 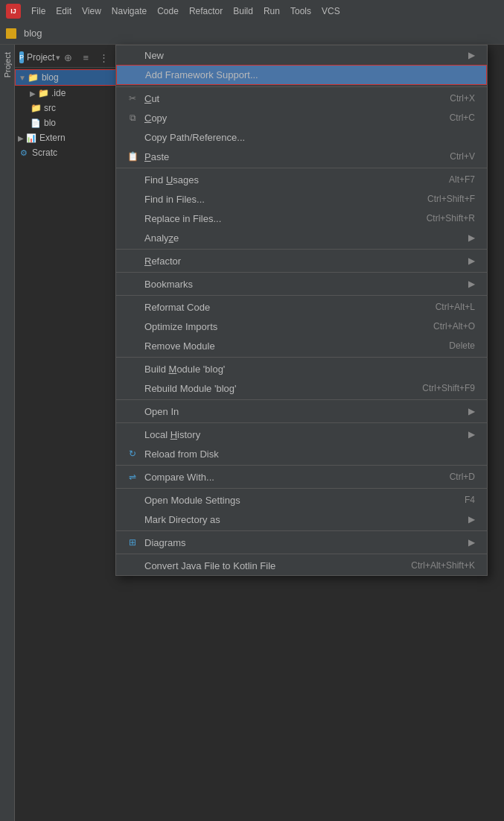 What do you see at coordinates (297, 98) in the screenshot?
I see `menu-label-cut: Cut` at bounding box center [297, 98].